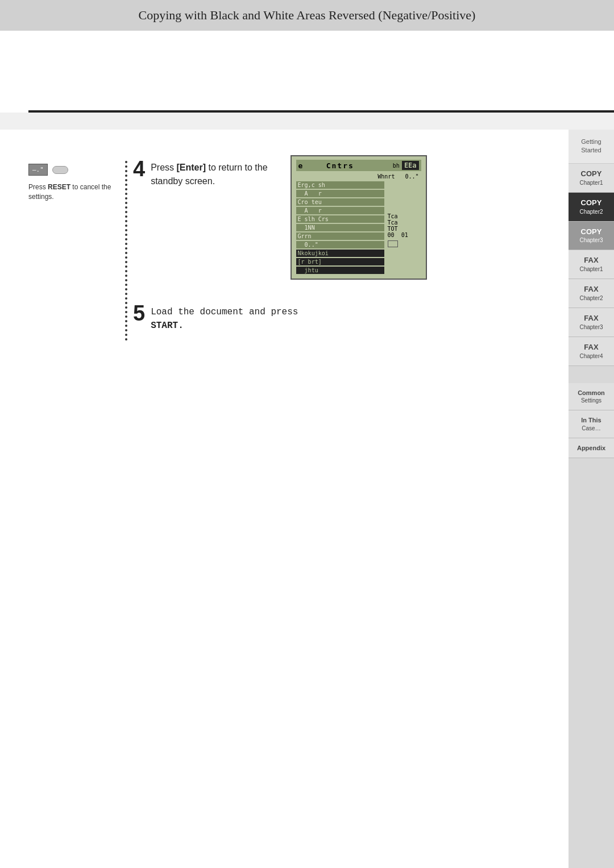  What do you see at coordinates (591, 663) in the screenshot?
I see `sidebar-bottom-spacer` at bounding box center [591, 663].